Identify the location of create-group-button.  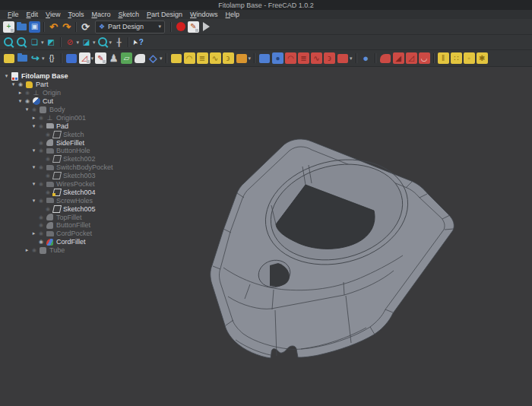
(23, 58).